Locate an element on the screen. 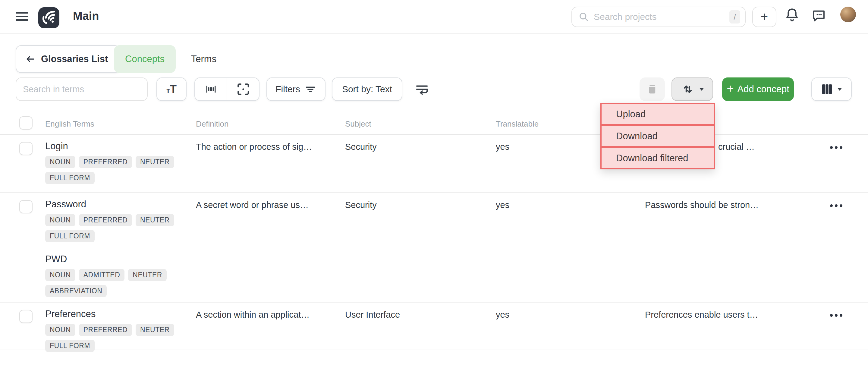  exact-match-icon is located at coordinates (243, 89).